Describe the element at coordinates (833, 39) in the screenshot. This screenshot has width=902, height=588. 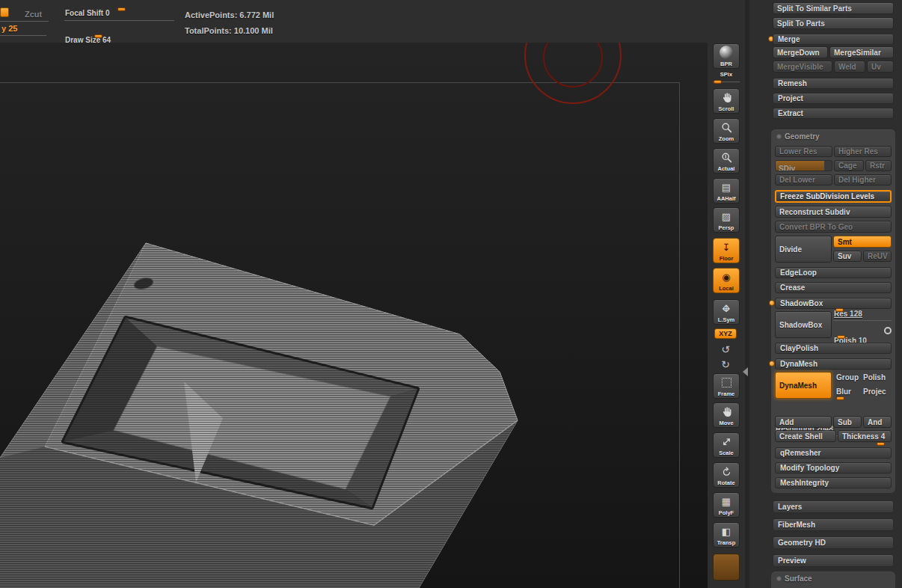
I see `merge-section-header: Merge` at that location.